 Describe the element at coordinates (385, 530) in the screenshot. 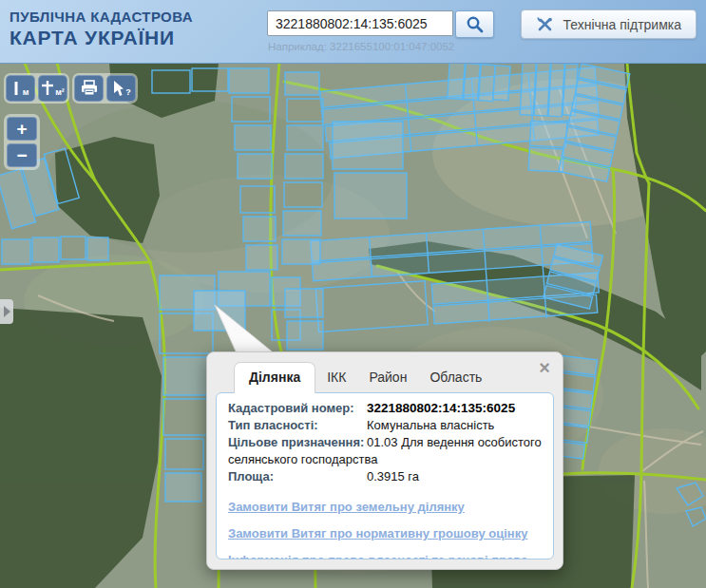

I see `popup-links: Замовити Витяг про земельну ділянку Замо…` at that location.